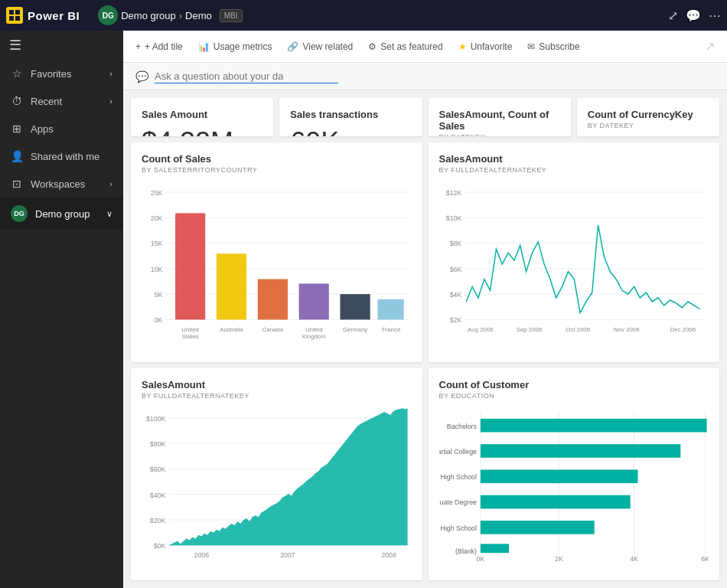 The image size is (727, 588). Describe the element at coordinates (314, 329) in the screenshot. I see `svg-text: United` at that location.